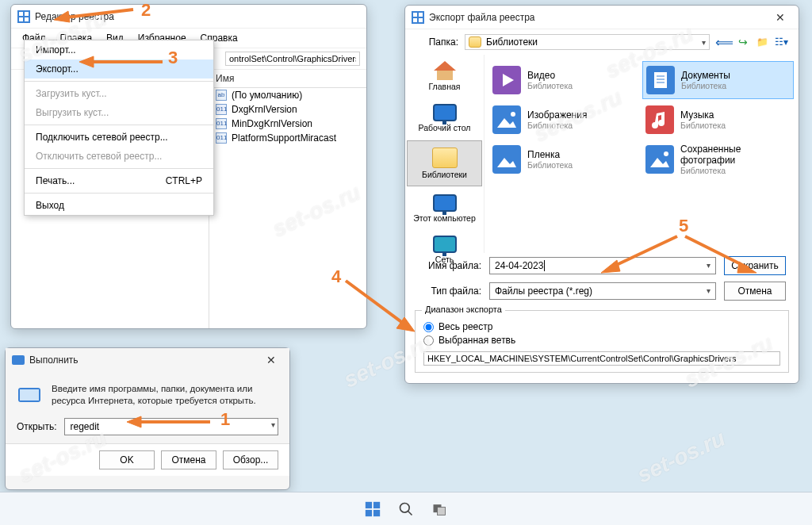 The width and height of the screenshot is (812, 525). I want to click on place-desktop: Рабочий стол, so click(444, 118).